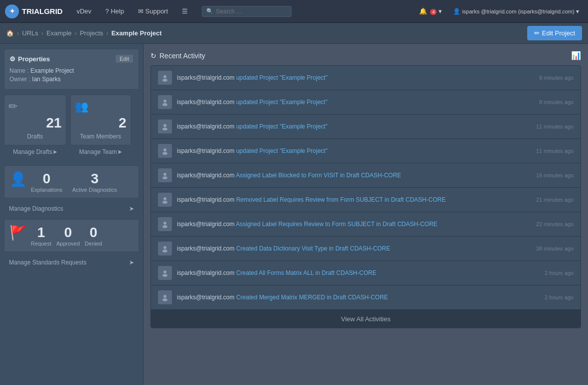  Describe the element at coordinates (59, 33) in the screenshot. I see `breadcrumb-example: Example` at that location.